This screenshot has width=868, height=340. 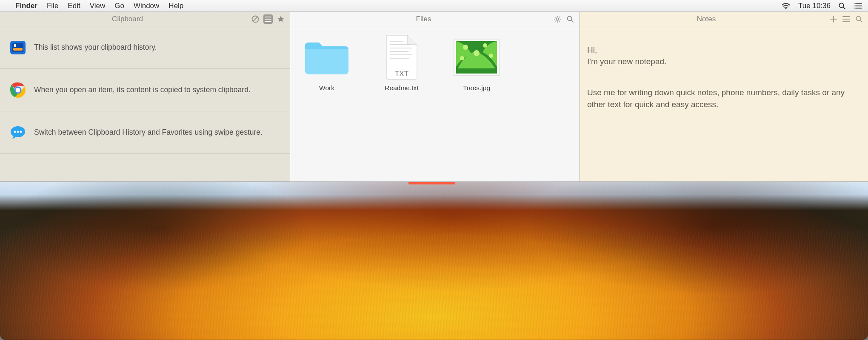 I want to click on file-item-image: Trees.jpg, so click(x=477, y=63).